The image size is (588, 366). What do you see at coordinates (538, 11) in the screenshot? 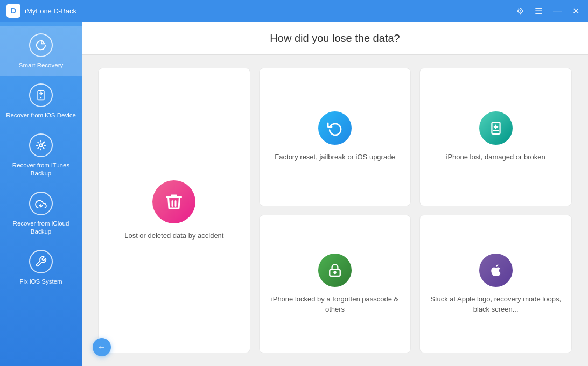
I see `menu-button: ☰` at bounding box center [538, 11].